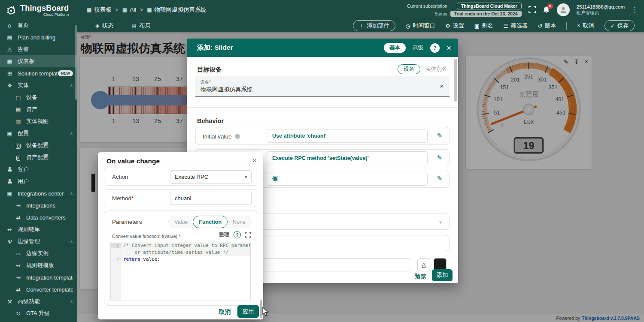  I want to click on device-tab: 设备, so click(409, 69).